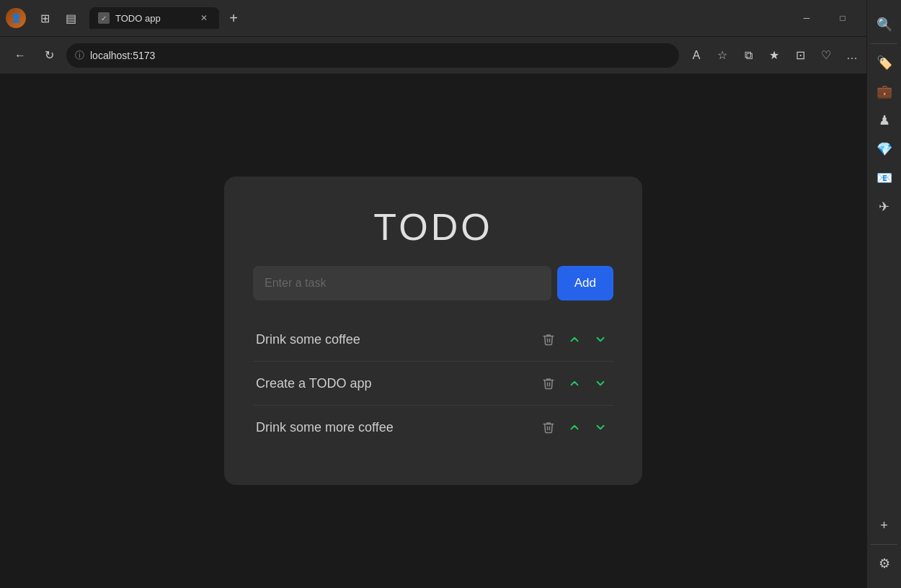 This screenshot has width=901, height=588. What do you see at coordinates (450, 55) in the screenshot?
I see `addressbar: ← ↻ ⓘ localhost:5173 A ☆ ⧉ ★ ⊡ ♡ … ✦` at bounding box center [450, 55].